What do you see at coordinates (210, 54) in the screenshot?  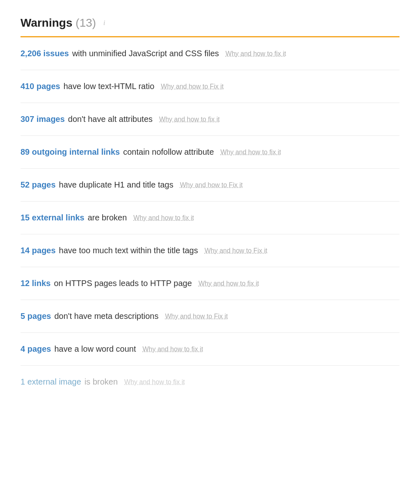 I see `warning-item: 2,206 issues with unminified JavaScript …` at bounding box center [210, 54].